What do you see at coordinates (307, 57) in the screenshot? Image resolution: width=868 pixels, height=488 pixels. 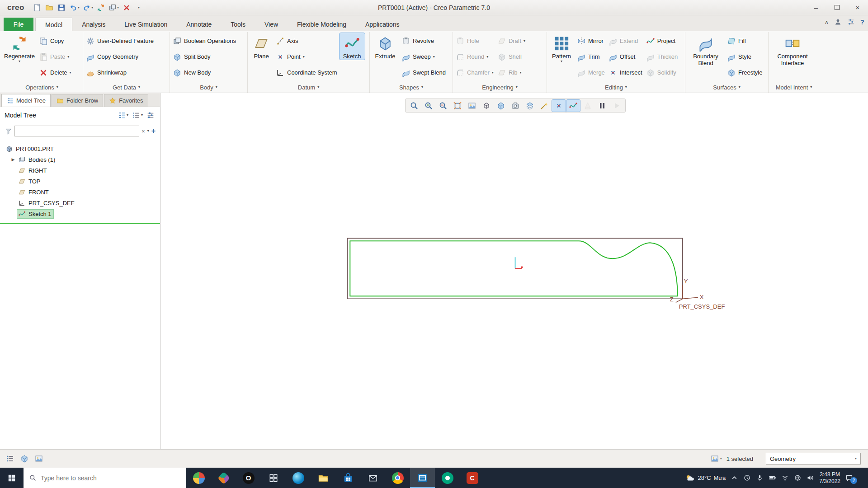 I see `point-button: Point▾` at bounding box center [307, 57].